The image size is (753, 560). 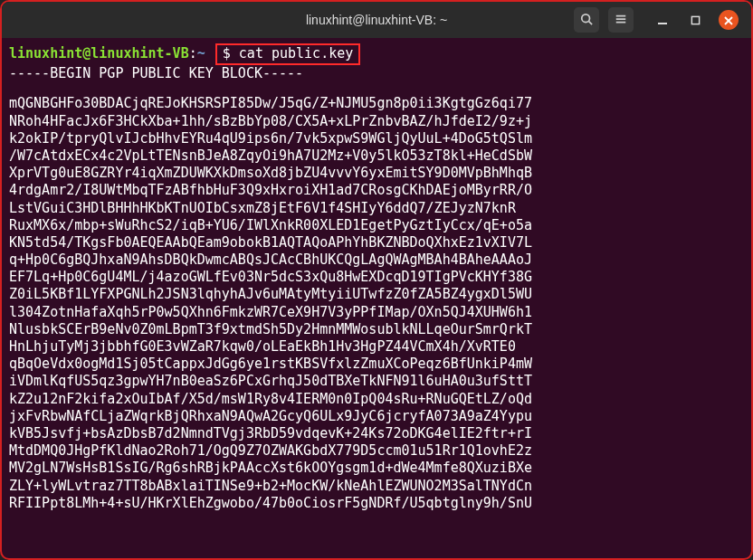 What do you see at coordinates (376, 174) in the screenshot?
I see `pgp-line: XprVTg0uE8GZRYr4iqXmZDUWKXkDmsoXd8jbZU4v…` at bounding box center [376, 174].